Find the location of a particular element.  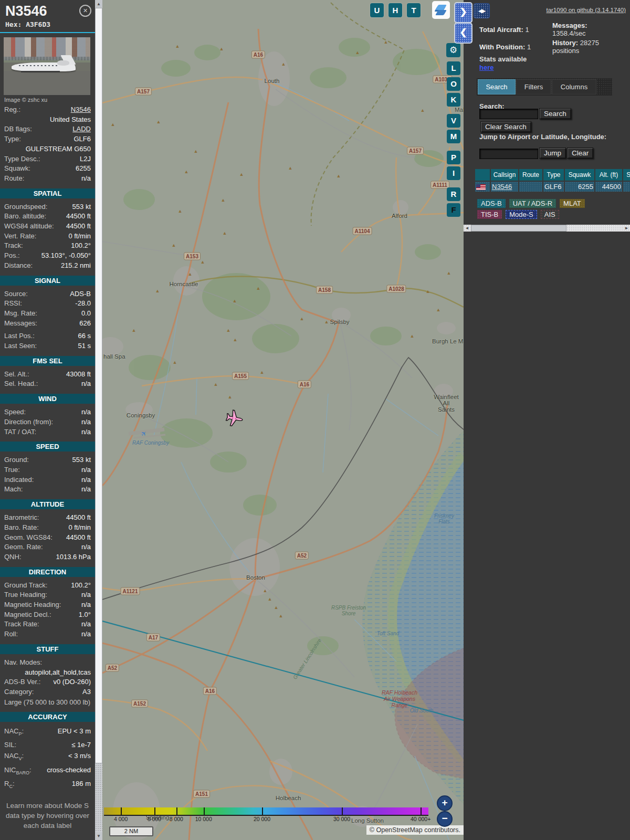

clear-search-button: Clear Search is located at coordinates (506, 127).